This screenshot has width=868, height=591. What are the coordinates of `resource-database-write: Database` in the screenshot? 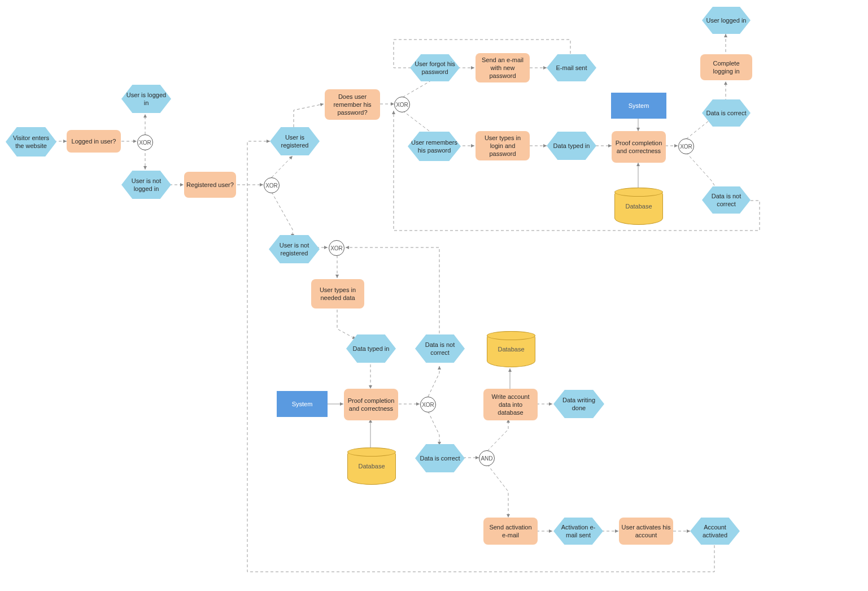 It's located at (511, 349).